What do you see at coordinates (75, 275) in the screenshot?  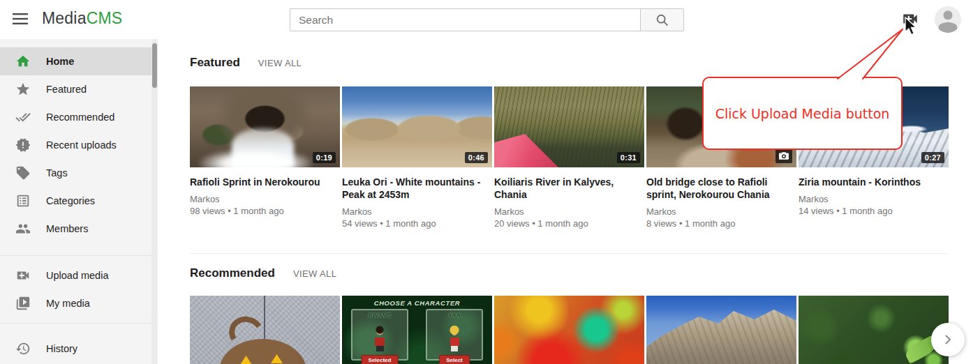 I see `sidebar-item-upload-media: Upload media` at bounding box center [75, 275].